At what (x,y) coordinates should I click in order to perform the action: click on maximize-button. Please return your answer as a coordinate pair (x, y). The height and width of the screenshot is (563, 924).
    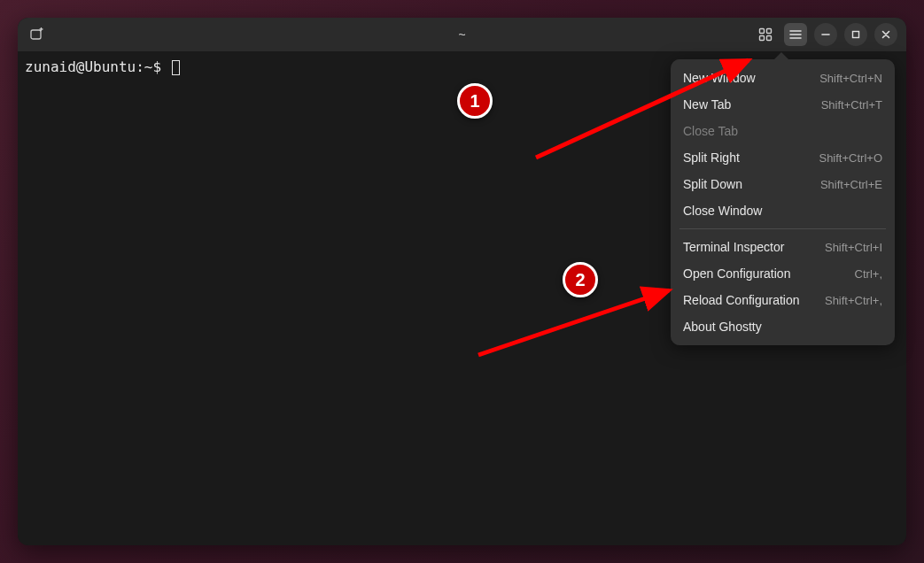
    Looking at the image, I should click on (856, 35).